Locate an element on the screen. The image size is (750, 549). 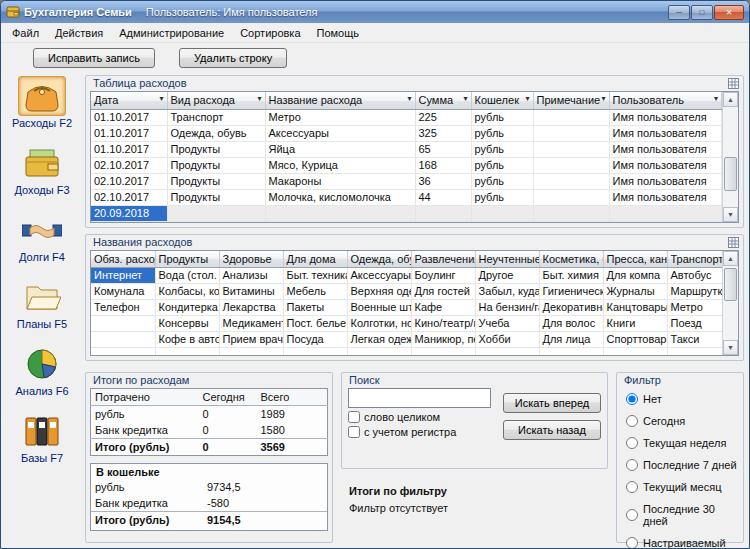
table-cell: 44 is located at coordinates (443, 197).